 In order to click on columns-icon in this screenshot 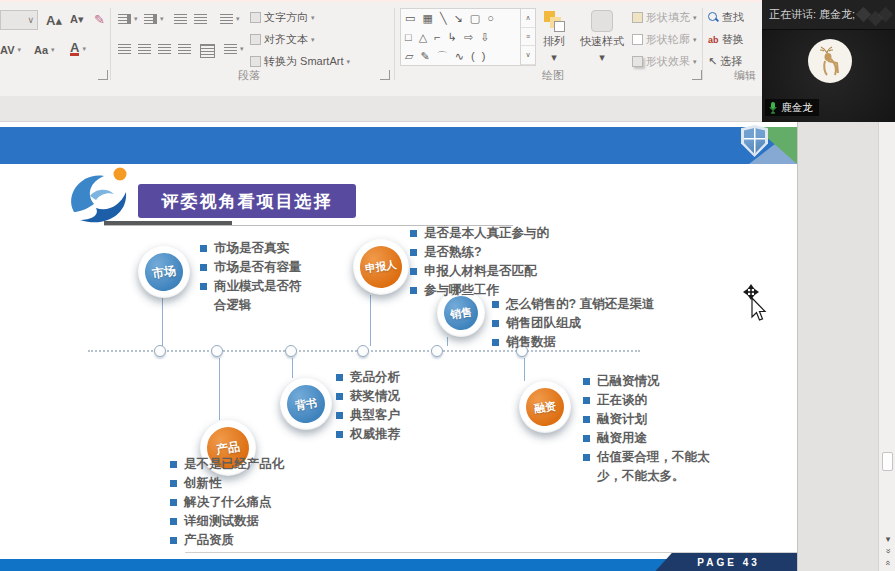, I will do `click(230, 49)`.